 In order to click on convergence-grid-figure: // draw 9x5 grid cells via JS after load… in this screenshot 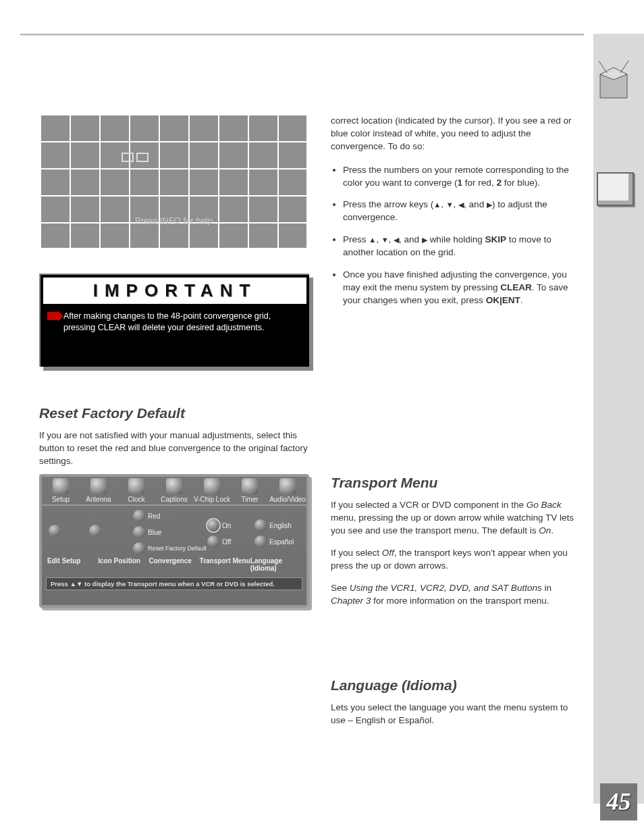, I will do `click(174, 182)`.